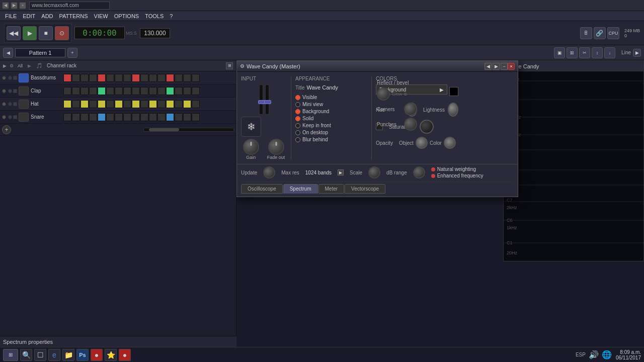 The width and height of the screenshot is (644, 362). Describe the element at coordinates (301, 189) in the screenshot. I see `tab-spectrum: Spectrum` at that location.